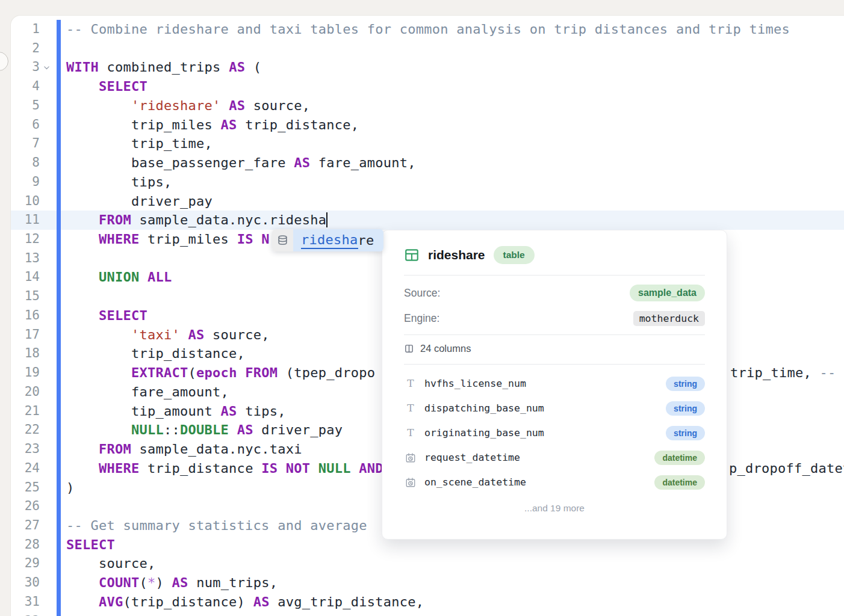 This screenshot has width=844, height=616. Describe the element at coordinates (445, 349) in the screenshot. I see `columns-count: 24 columns` at that location.